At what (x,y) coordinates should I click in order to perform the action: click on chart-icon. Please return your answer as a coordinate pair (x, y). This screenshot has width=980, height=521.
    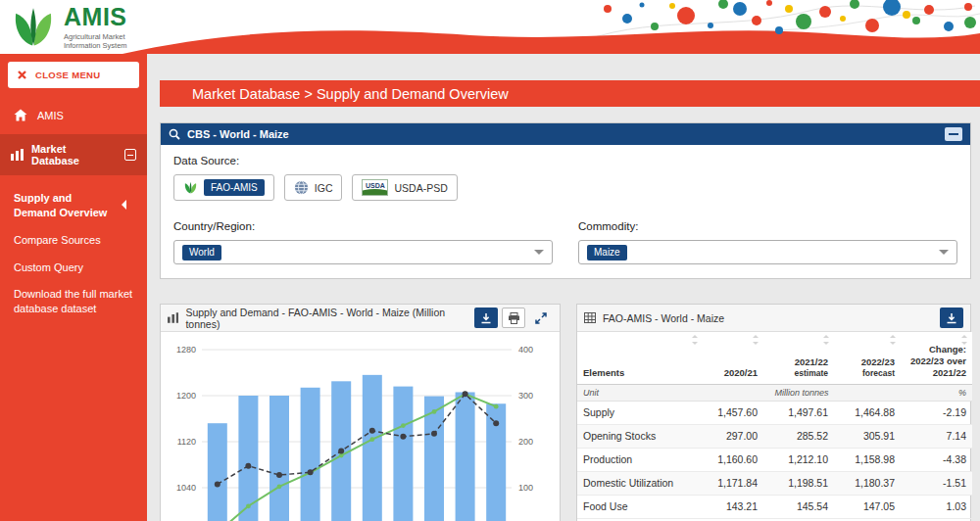
    Looking at the image, I should click on (172, 317).